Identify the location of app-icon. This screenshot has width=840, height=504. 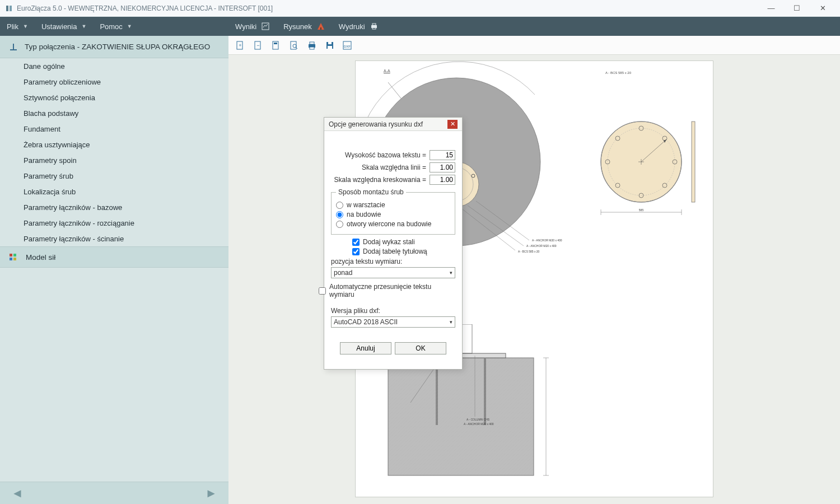
(9, 8).